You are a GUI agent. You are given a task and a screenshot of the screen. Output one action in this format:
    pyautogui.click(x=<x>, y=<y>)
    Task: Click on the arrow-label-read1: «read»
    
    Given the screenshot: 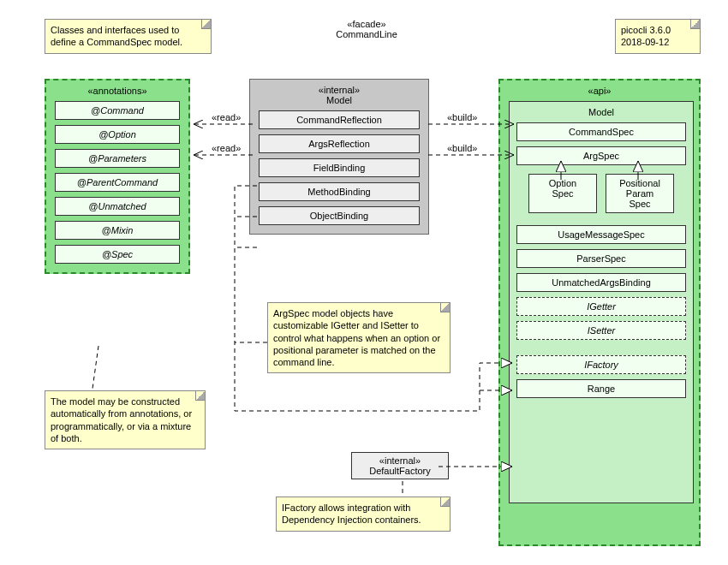 What is the action you would take?
    pyautogui.click(x=226, y=117)
    